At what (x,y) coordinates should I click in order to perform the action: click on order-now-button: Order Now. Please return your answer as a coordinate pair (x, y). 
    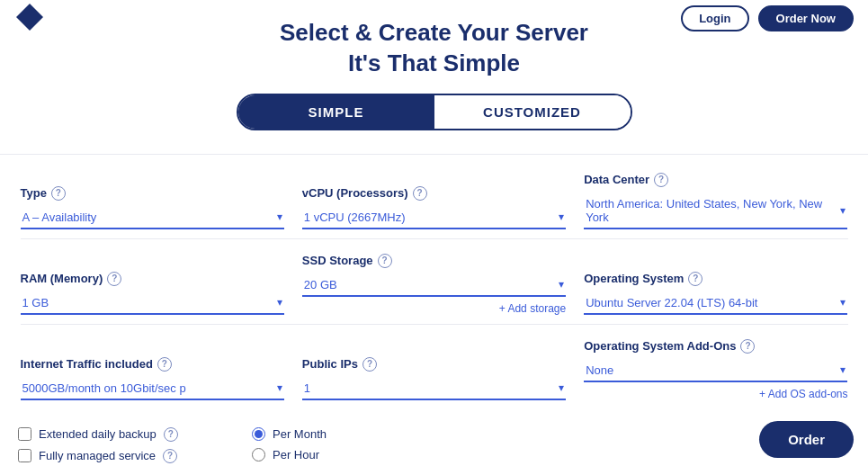
    Looking at the image, I should click on (806, 18).